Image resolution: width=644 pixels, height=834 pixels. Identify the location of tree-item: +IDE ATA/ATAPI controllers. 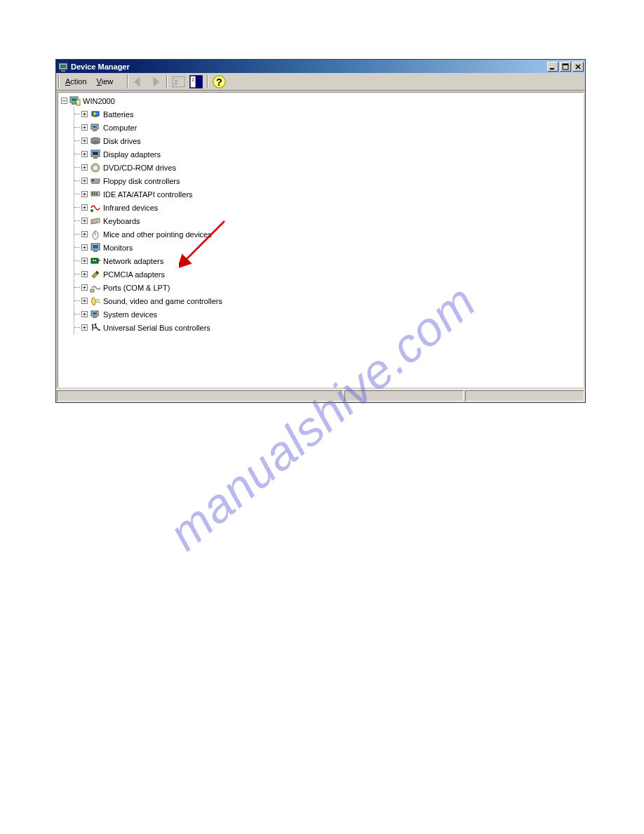
(327, 194).